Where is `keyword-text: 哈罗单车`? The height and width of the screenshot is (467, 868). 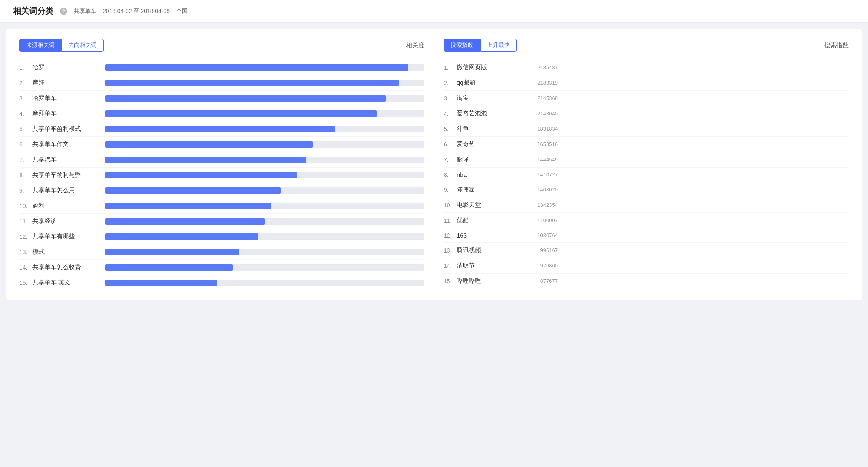 keyword-text: 哈罗单车 is located at coordinates (69, 98).